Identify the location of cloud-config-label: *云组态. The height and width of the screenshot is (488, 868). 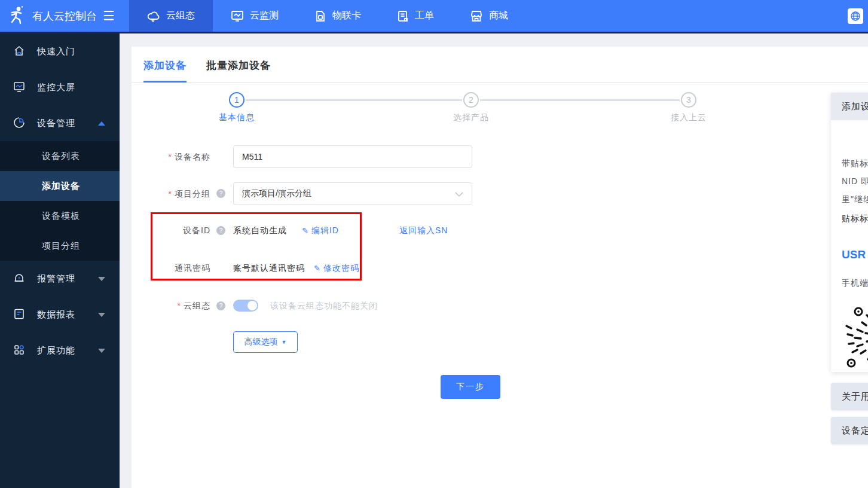
(171, 306).